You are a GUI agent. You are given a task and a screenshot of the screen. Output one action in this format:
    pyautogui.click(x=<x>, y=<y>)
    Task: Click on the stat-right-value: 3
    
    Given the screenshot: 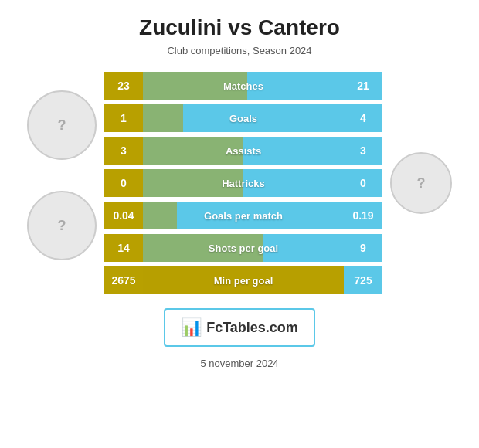 What is the action you would take?
    pyautogui.click(x=363, y=151)
    